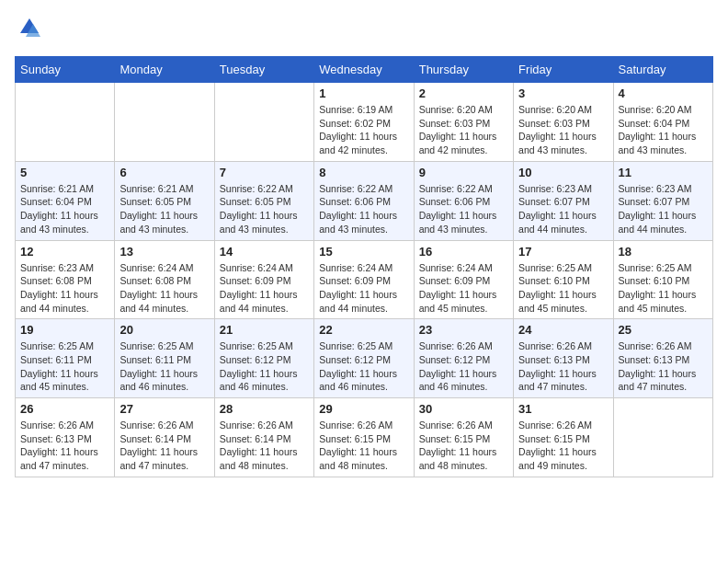 This screenshot has width=728, height=563. Describe the element at coordinates (164, 173) in the screenshot. I see `day-number: 6` at that location.